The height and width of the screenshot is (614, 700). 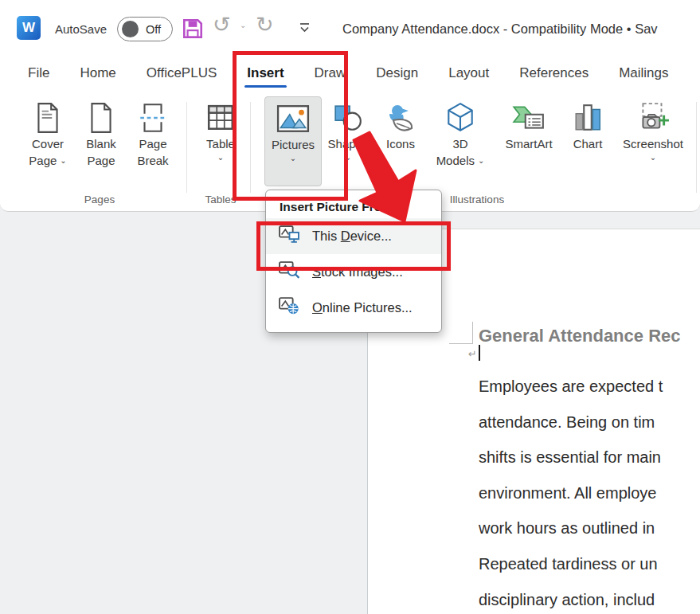 What do you see at coordinates (477, 199) in the screenshot?
I see `group-label-illustrations: Illustrations` at bounding box center [477, 199].